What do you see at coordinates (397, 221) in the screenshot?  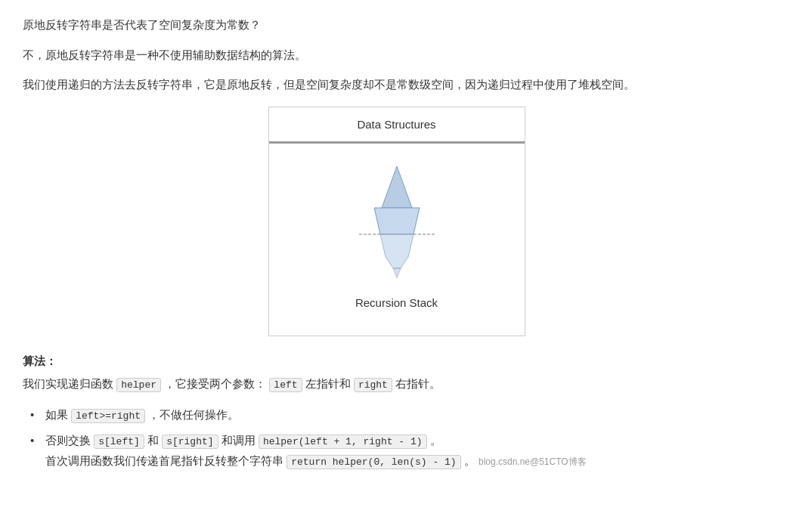 I see `diagram-container: Data Structures Recursion Stack` at bounding box center [397, 221].